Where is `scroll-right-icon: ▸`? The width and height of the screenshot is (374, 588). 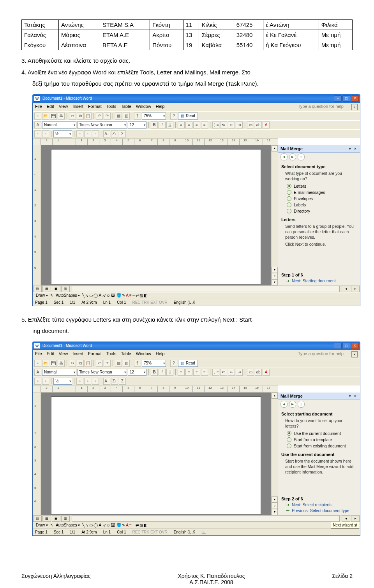 scroll-right-icon: ▸ is located at coordinates (355, 289).